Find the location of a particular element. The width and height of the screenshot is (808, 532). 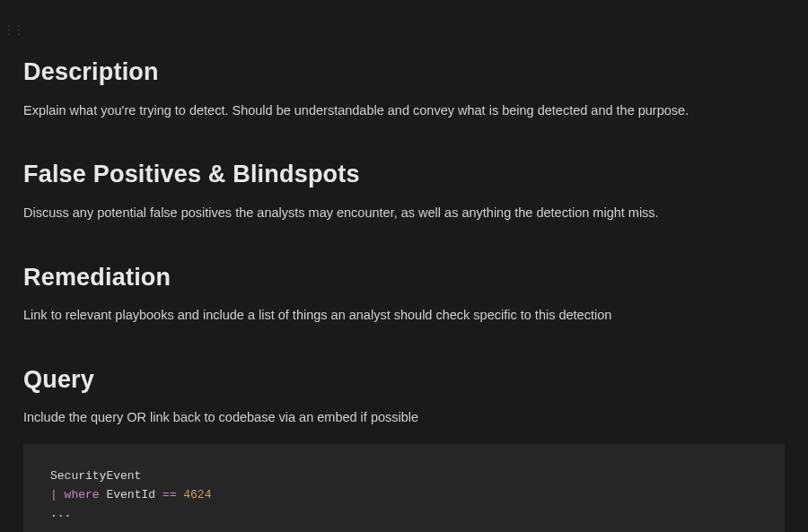

code-token-number: 4624 is located at coordinates (194, 495).